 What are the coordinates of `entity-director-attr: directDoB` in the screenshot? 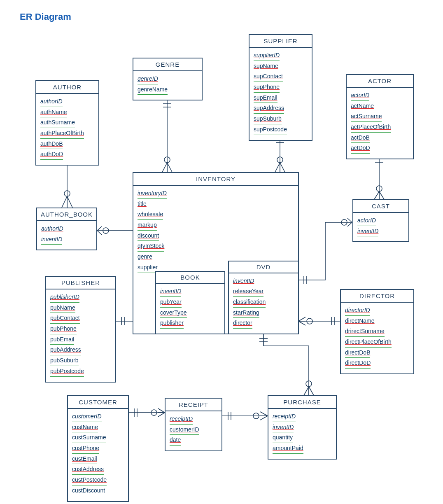 It's located at (357, 353).